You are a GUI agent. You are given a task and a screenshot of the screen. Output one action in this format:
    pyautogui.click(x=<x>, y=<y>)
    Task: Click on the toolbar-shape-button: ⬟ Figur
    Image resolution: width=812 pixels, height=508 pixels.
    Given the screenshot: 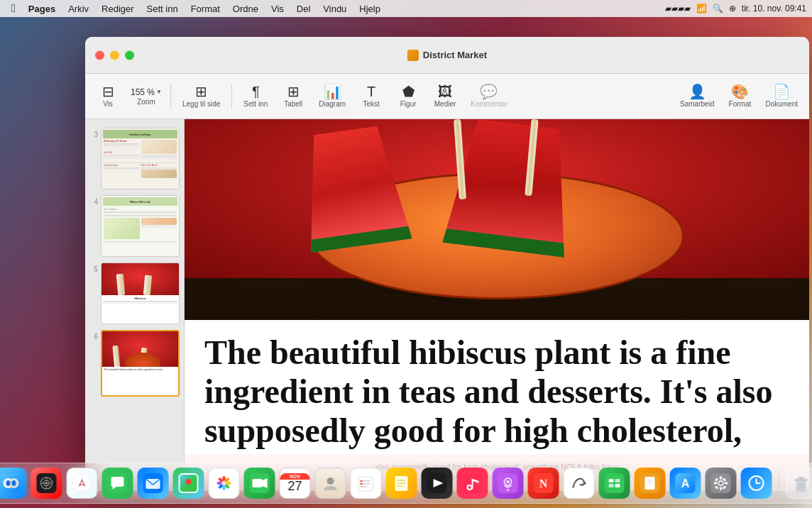 What is the action you would take?
    pyautogui.click(x=408, y=96)
    